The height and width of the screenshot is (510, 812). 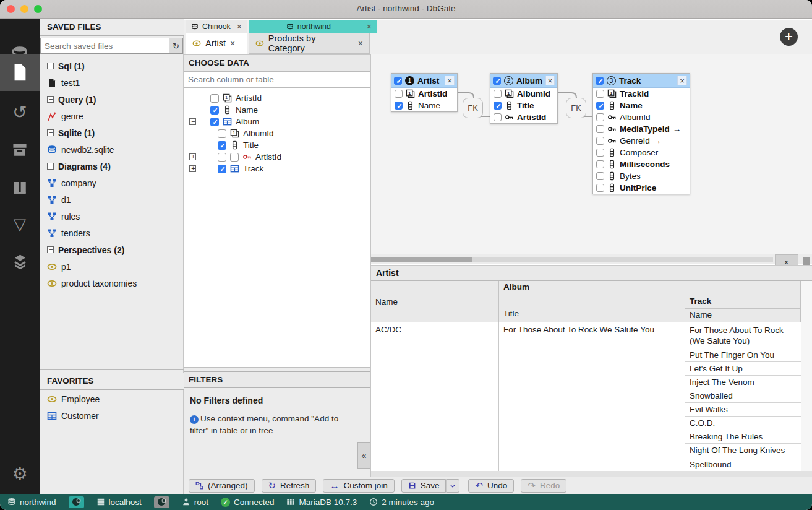 I want to click on tree-group-query: Query (1), so click(x=111, y=99).